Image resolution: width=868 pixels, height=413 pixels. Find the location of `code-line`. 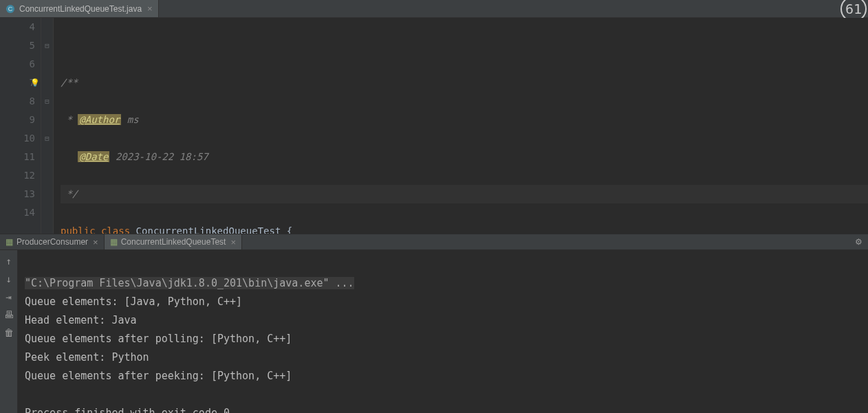

code-line is located at coordinates (464, 45).